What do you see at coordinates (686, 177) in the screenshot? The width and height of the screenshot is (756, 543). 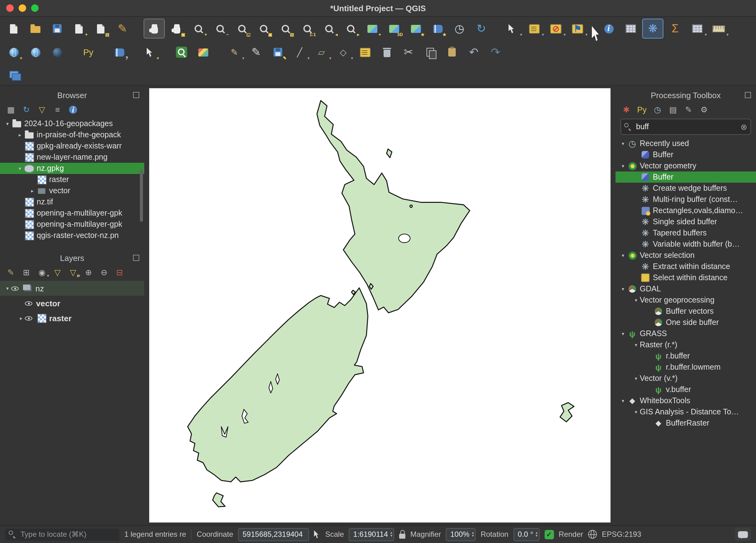 I see `toolbox-item-buffer: Buffer` at bounding box center [686, 177].